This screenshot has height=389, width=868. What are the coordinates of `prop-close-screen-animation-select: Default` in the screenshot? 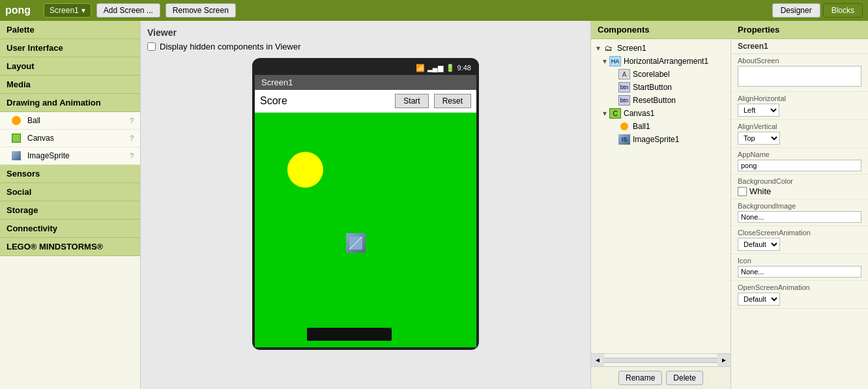 It's located at (759, 244).